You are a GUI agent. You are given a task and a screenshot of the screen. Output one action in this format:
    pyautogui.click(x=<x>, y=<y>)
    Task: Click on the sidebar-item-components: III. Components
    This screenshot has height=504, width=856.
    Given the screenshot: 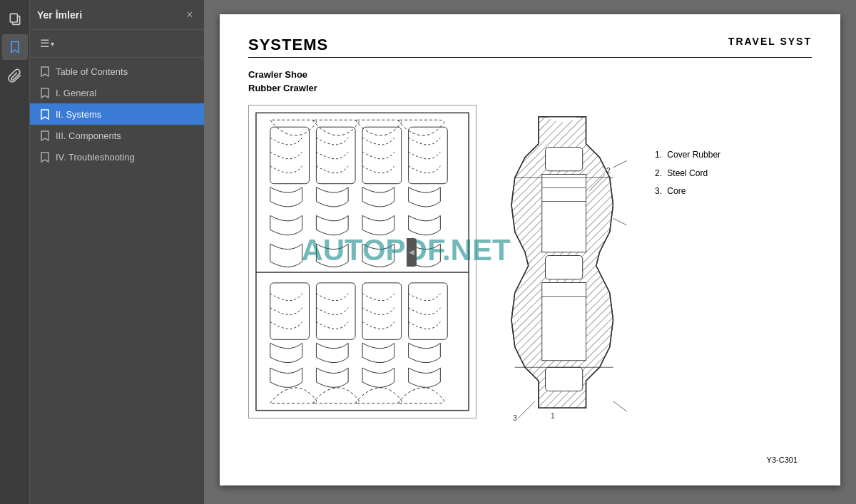 What is the action you would take?
    pyautogui.click(x=117, y=135)
    